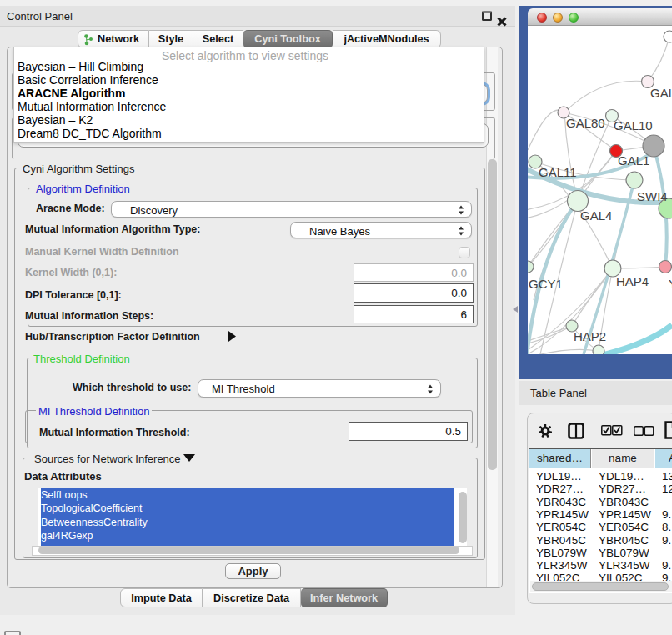 This screenshot has height=635, width=672. Describe the element at coordinates (661, 93) in the screenshot. I see `svg-text: GAL` at that location.